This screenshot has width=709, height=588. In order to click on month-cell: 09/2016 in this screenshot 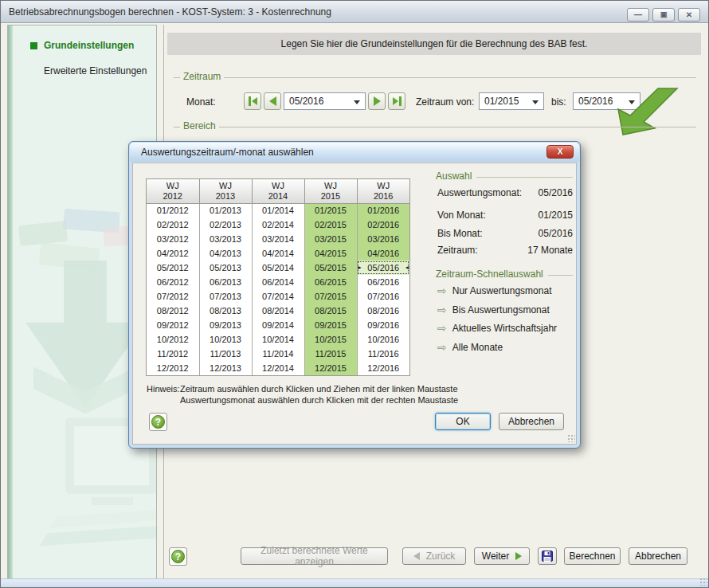, I will do `click(383, 325)`.